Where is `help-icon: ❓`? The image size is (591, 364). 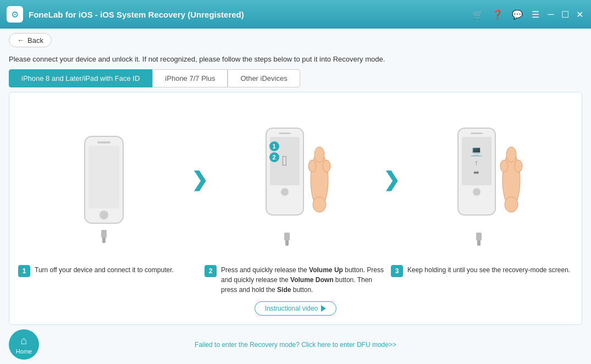 help-icon: ❓ is located at coordinates (498, 14).